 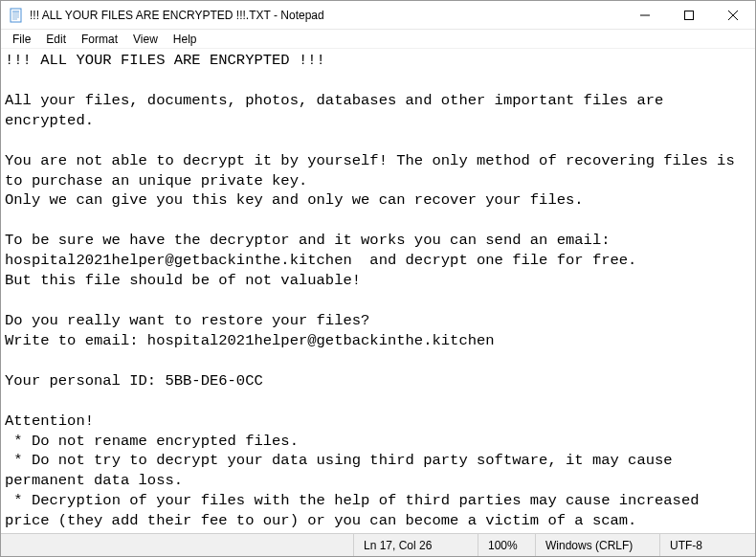 I want to click on minimize-button, so click(x=645, y=15).